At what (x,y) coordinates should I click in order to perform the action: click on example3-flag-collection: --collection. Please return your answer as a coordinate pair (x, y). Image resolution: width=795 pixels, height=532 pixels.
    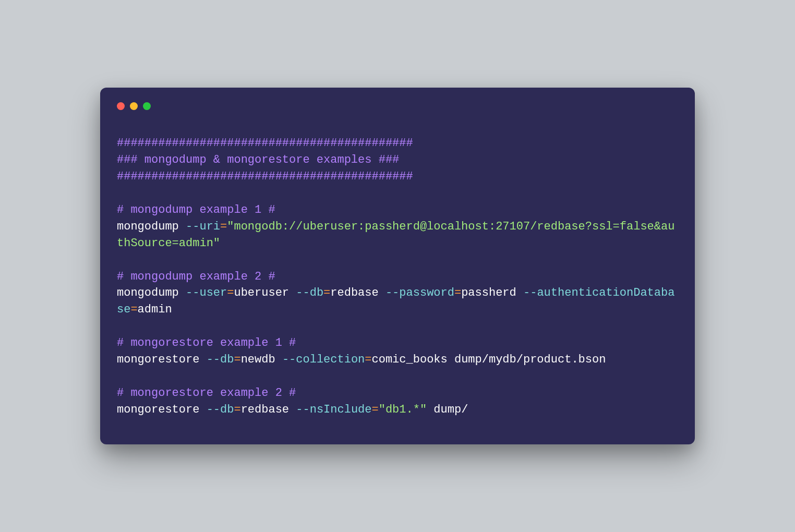
    Looking at the image, I should click on (323, 360).